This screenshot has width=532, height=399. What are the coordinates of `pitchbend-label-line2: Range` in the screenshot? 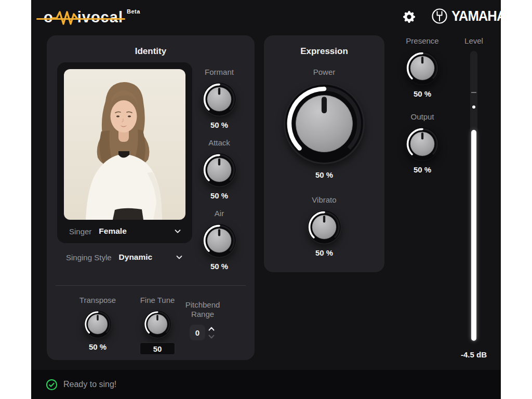 It's located at (203, 314).